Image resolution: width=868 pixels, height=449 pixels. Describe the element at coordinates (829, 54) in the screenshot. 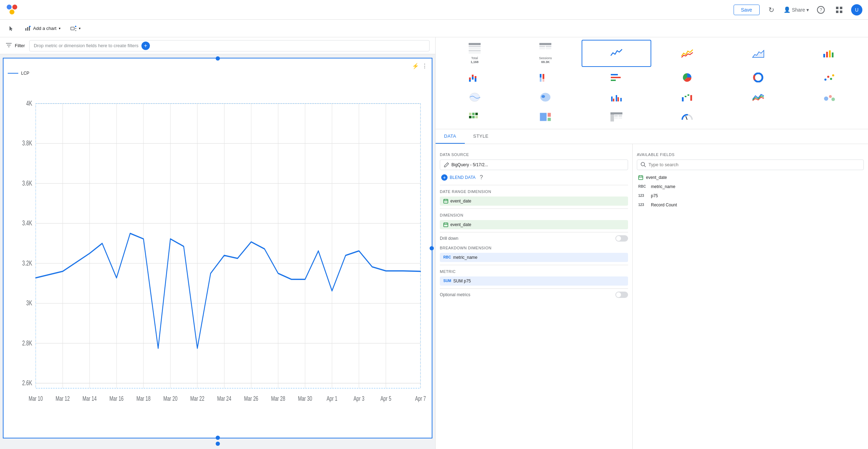

I see `chart-type-bar` at that location.